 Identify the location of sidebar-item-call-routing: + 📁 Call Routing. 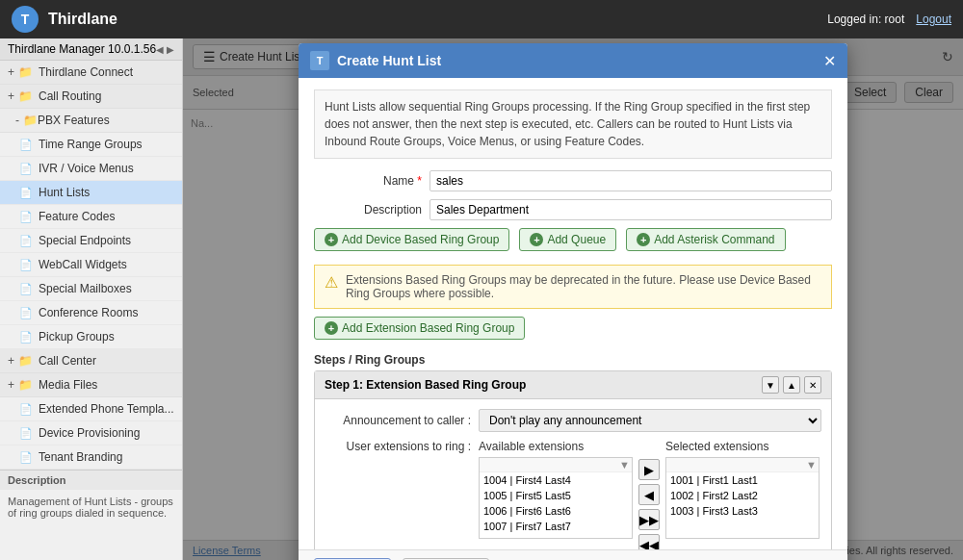
(91, 96).